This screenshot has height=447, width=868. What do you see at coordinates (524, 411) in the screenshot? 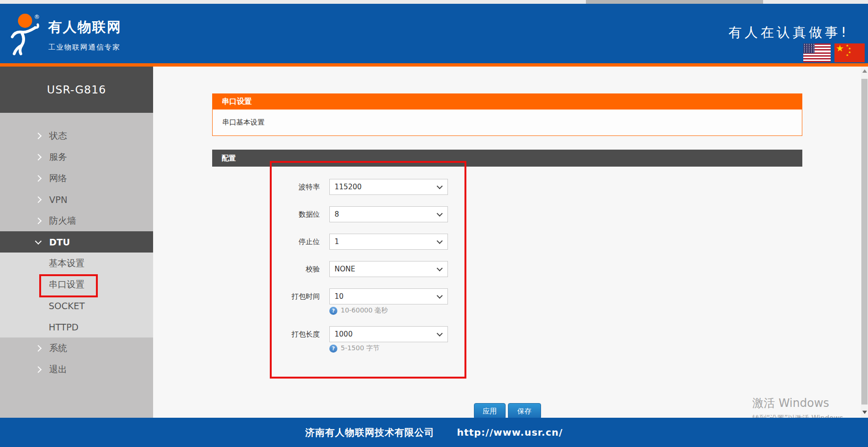
I see `save-button: 保存` at bounding box center [524, 411].